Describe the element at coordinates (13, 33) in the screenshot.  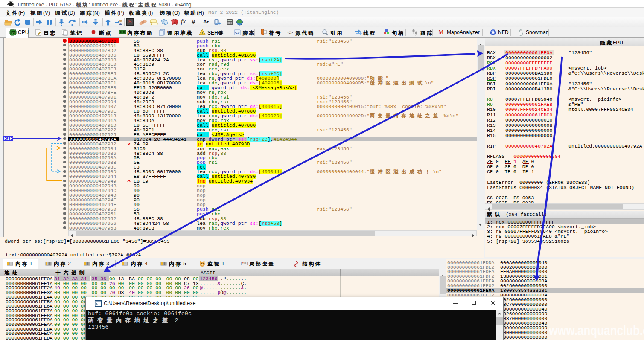
I see `svg-text: 64` at that location.